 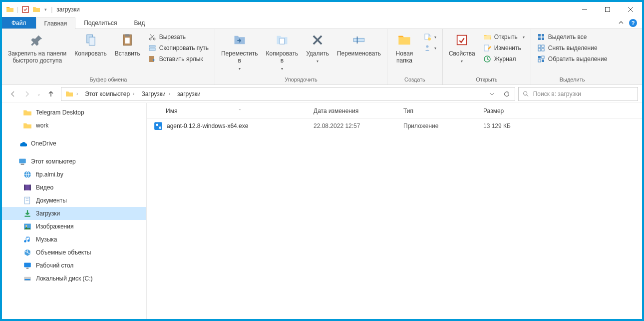 I want to click on edit-button: Изменить, so click(x=504, y=48).